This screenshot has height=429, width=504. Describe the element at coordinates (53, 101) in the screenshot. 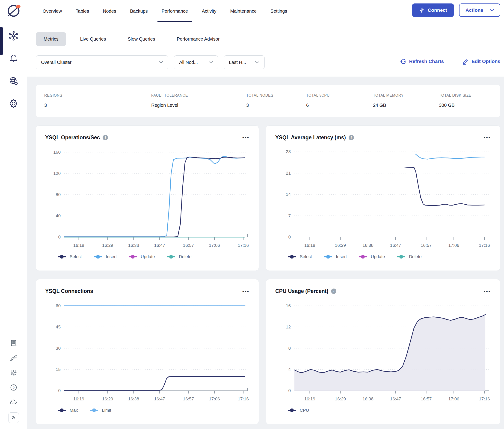

I see `stat-regions: REGIONS3` at that location.